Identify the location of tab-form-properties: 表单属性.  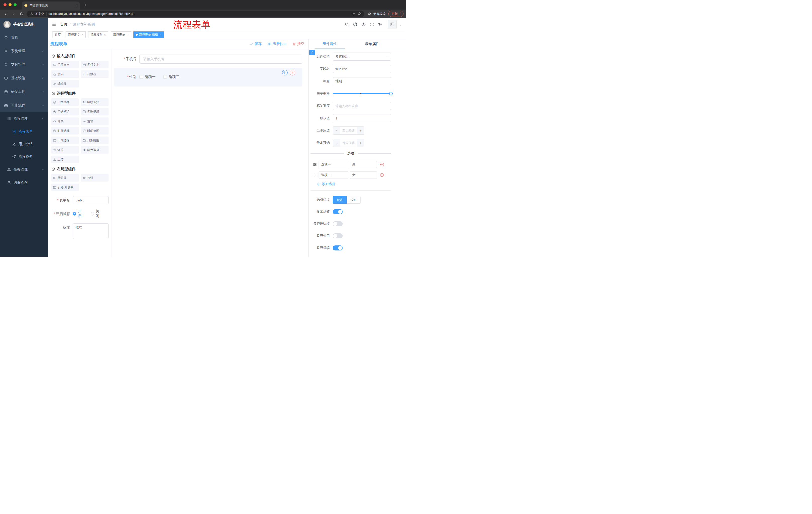
(372, 44).